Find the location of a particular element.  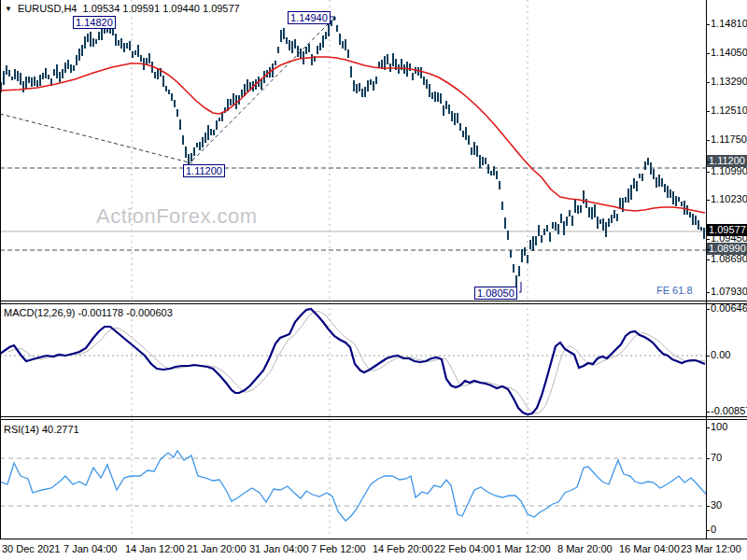

time-axis-label: 8 Mar 20:00 is located at coordinates (585, 549).